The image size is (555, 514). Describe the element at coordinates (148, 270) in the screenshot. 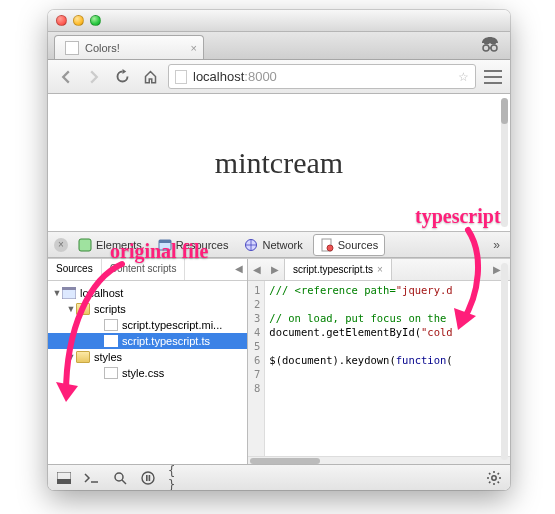

I see `sources-subtabs: Sources Content scripts ◀` at that location.